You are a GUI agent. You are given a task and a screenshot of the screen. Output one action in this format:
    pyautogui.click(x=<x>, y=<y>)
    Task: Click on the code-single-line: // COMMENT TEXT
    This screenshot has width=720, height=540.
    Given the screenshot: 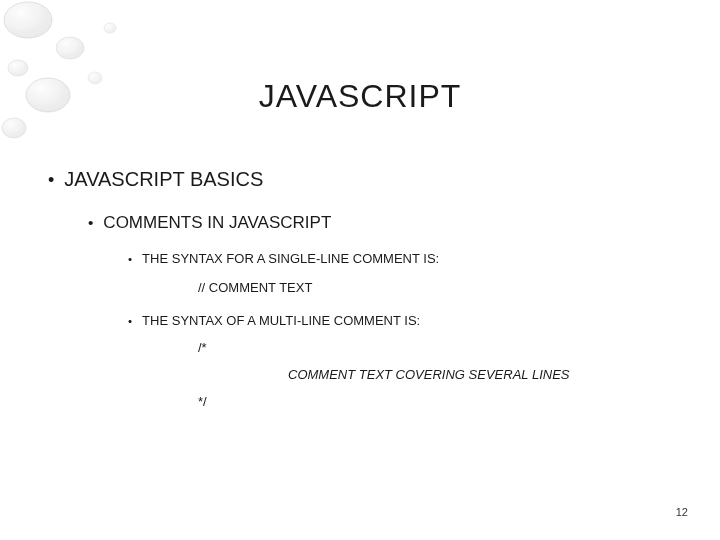 What is the action you would take?
    pyautogui.click(x=435, y=288)
    